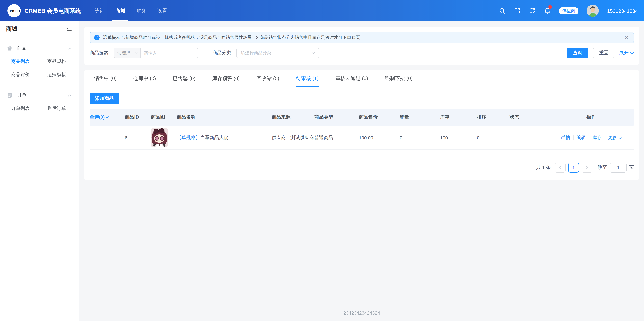  Describe the element at coordinates (29, 61) in the screenshot. I see `sidebar-item-product-list: 商品列表` at that location.